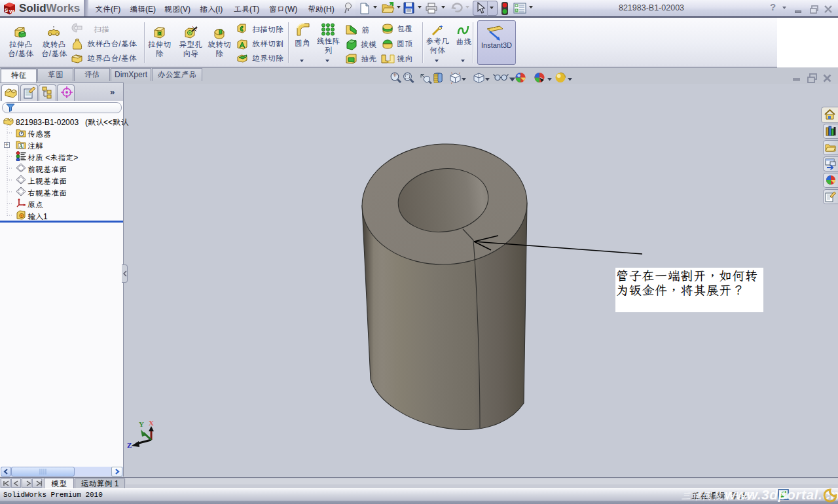 The width and height of the screenshot is (838, 504). I want to click on svg-text: Y, so click(141, 424).